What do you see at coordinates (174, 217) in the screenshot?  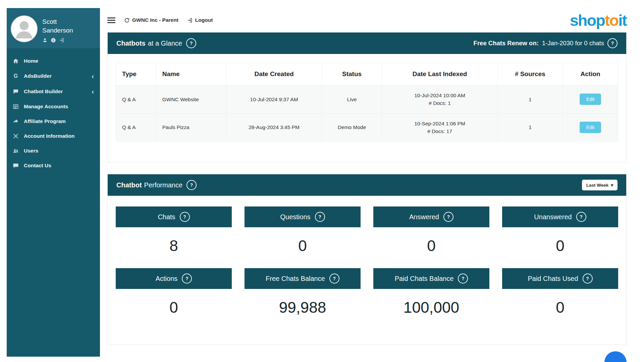 I see `stat-header: Chats ?` at bounding box center [174, 217].